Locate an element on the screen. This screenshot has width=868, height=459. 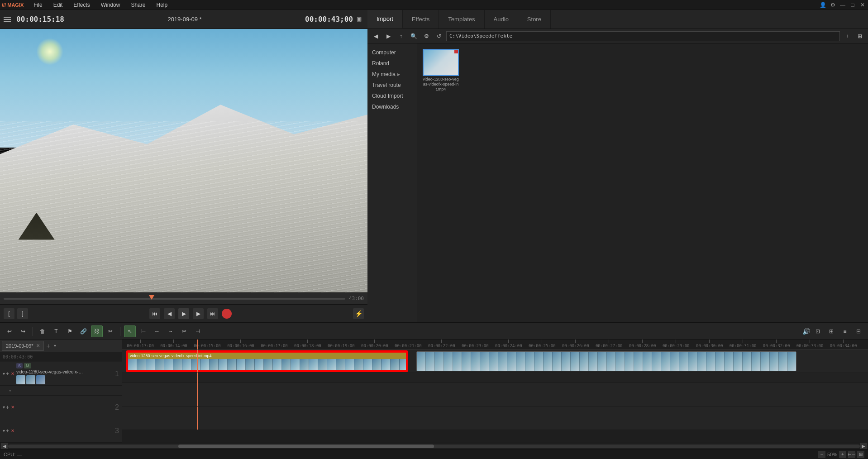
scrubber-track is located at coordinates (175, 299).